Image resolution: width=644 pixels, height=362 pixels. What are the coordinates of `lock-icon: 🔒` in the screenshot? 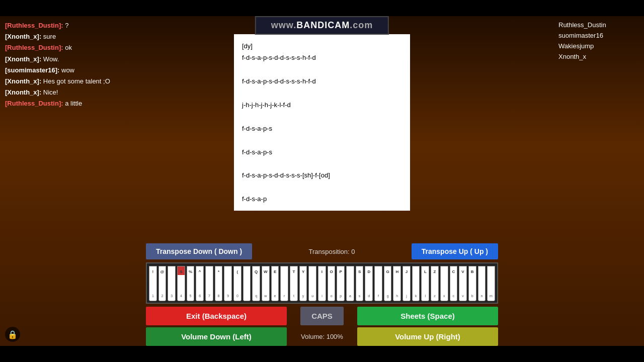 It's located at (13, 334).